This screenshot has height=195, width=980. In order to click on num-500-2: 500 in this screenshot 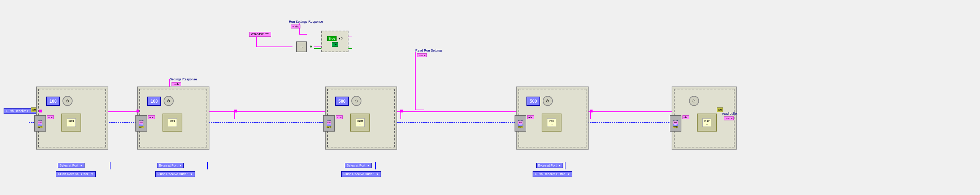, I will do `click(533, 101)`.